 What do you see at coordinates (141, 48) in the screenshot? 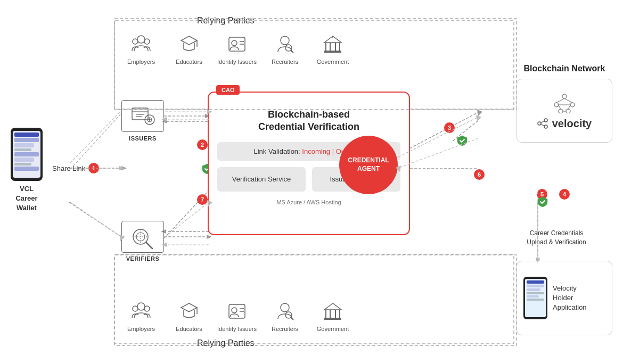
I see `icon-employers-top: Employers` at bounding box center [141, 48].